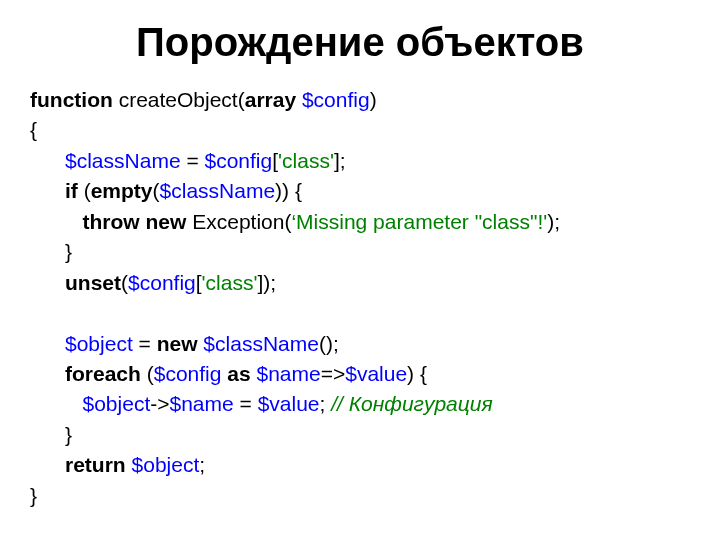 The width and height of the screenshot is (720, 540). I want to click on keyword: foreach, so click(103, 374).